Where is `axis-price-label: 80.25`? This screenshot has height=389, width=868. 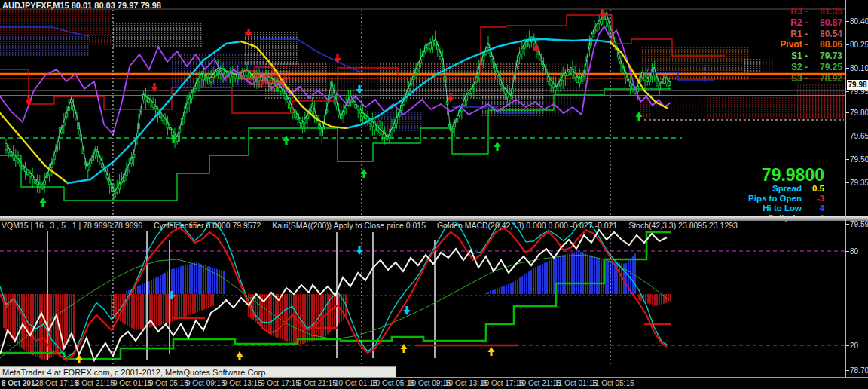 axis-price-label: 80.25 is located at coordinates (859, 45).